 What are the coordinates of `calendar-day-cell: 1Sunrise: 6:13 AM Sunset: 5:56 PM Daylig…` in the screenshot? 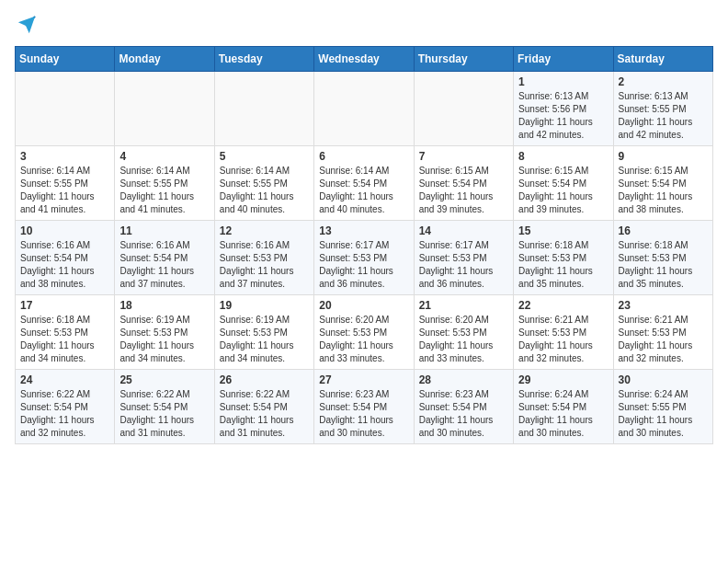 It's located at (563, 109).